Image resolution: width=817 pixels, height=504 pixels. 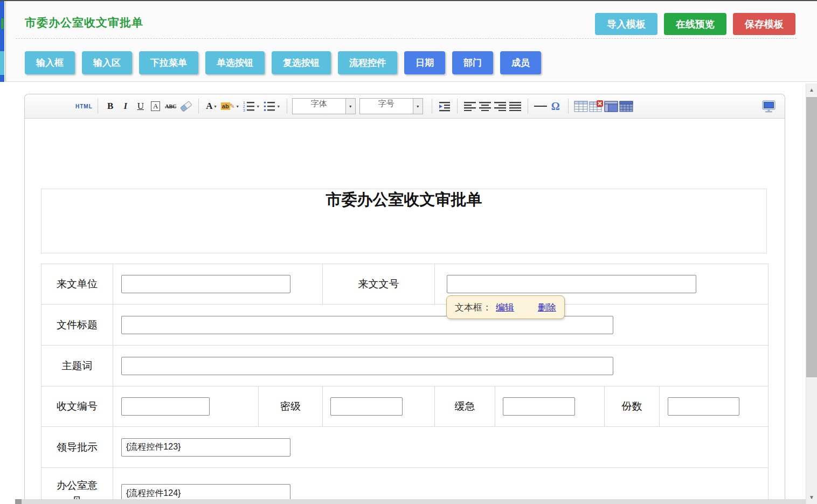 I want to click on vertical-scrollbar: ▲ ▼, so click(x=812, y=294).